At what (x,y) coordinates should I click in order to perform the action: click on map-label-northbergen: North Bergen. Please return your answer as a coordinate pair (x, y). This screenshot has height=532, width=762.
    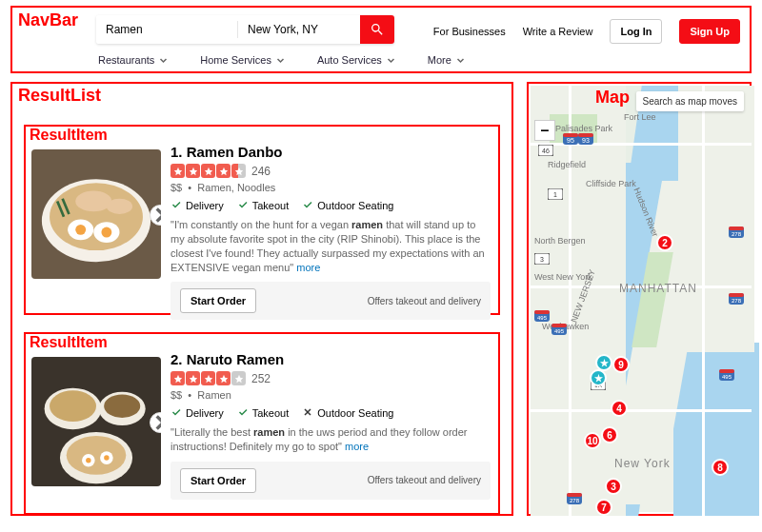
    Looking at the image, I should click on (560, 241).